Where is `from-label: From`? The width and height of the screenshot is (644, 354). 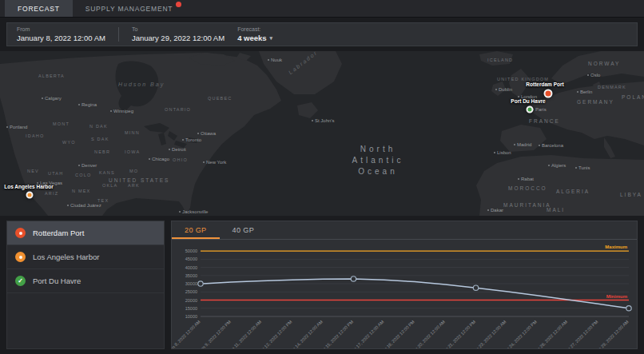 from-label: From is located at coordinates (61, 30).